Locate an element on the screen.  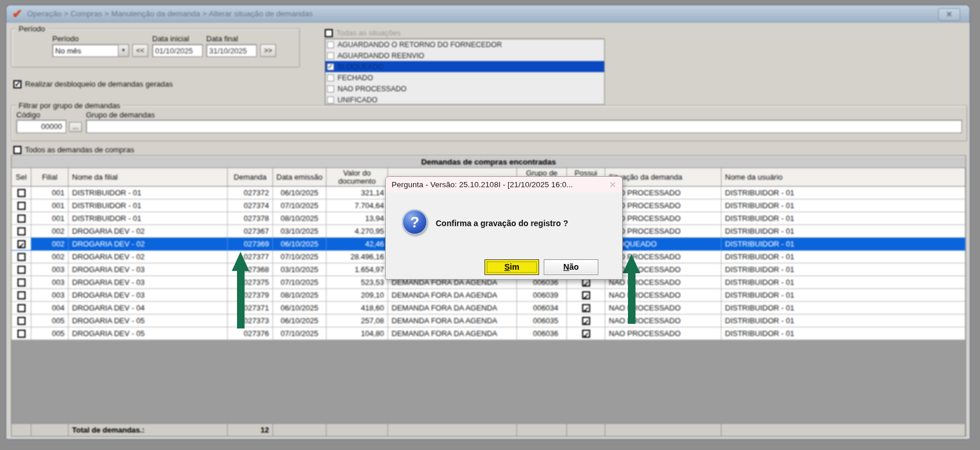
todos-demandas-checkbox: Todos as demandas de compras is located at coordinates (74, 150).